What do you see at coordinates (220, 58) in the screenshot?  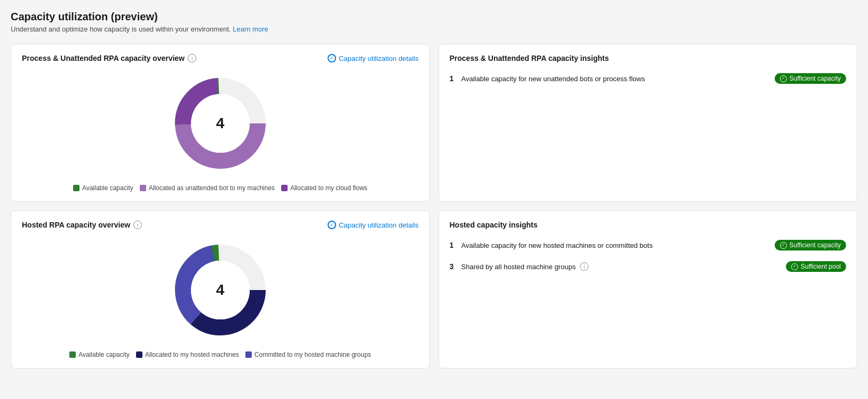 I see `process-overview-header: Process & Unattended RPA capacity overvi…` at bounding box center [220, 58].